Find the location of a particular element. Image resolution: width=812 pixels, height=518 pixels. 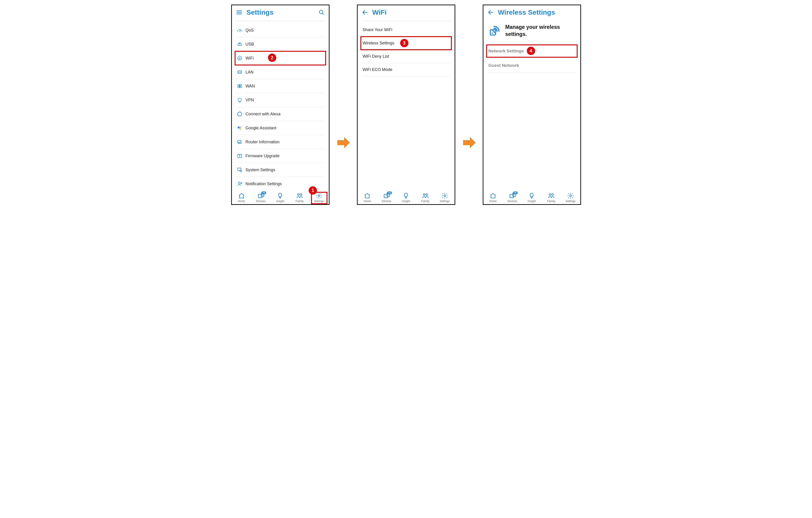

alexa-icon is located at coordinates (240, 114).